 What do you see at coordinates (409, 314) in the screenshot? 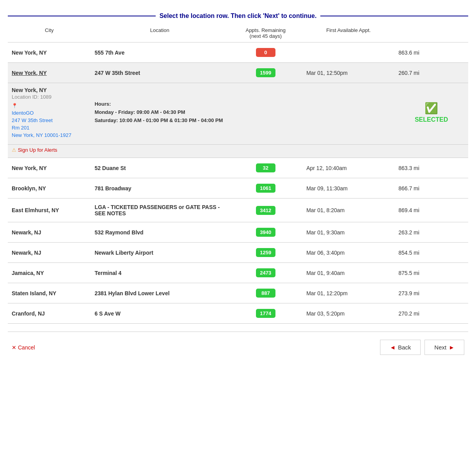
I see `distance: 270.2 mi` at bounding box center [409, 314].